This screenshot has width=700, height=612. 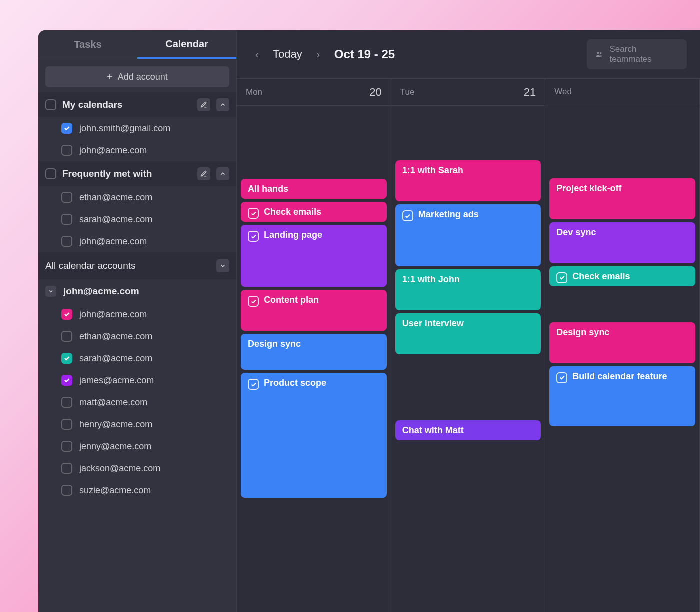 I want to click on account-row: john@acme.com, so click(x=138, y=291).